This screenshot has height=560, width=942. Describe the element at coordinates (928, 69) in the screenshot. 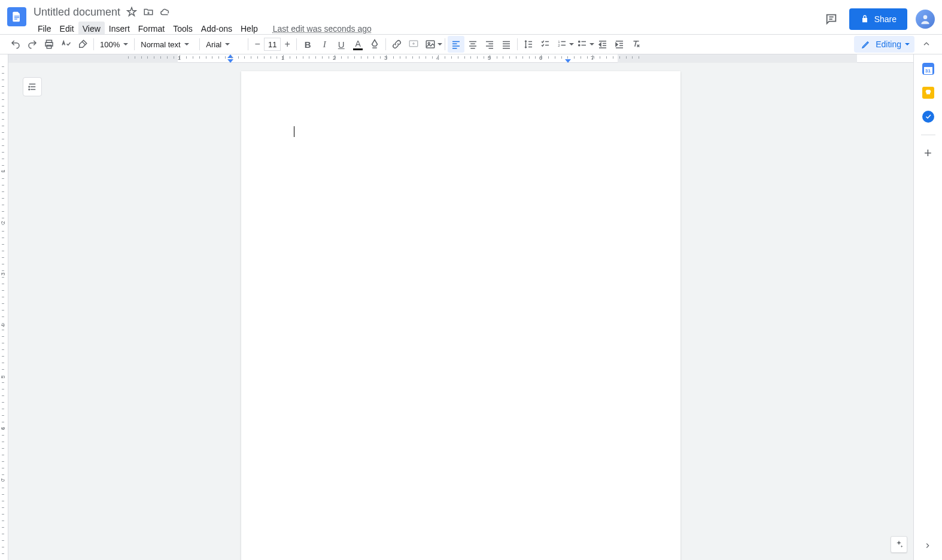

I see `calendar-app-icon` at that location.